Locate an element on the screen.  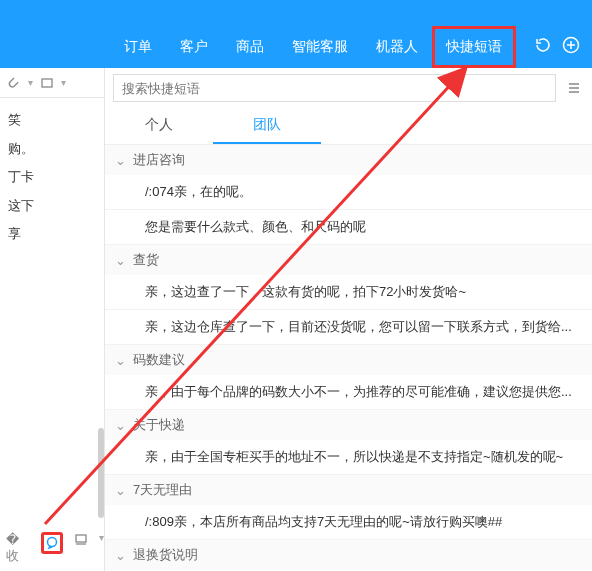
group-header: ⌄查货 is located at coordinates (348, 260).